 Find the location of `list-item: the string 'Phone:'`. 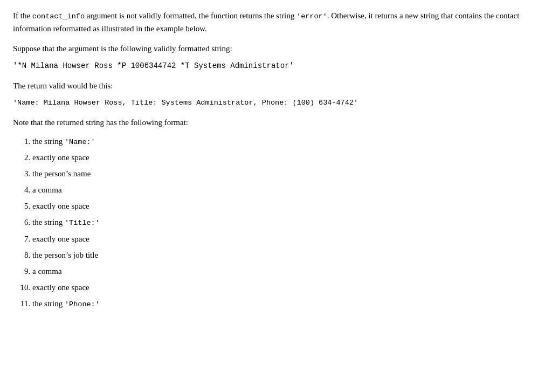

list-item: the string 'Phone:' is located at coordinates (286, 304).